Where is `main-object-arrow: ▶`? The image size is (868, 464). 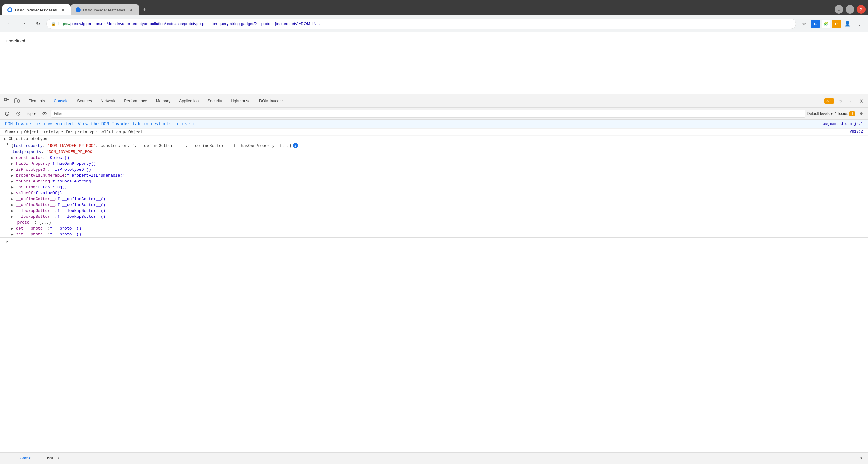 main-object-arrow: ▶ is located at coordinates (8, 145).